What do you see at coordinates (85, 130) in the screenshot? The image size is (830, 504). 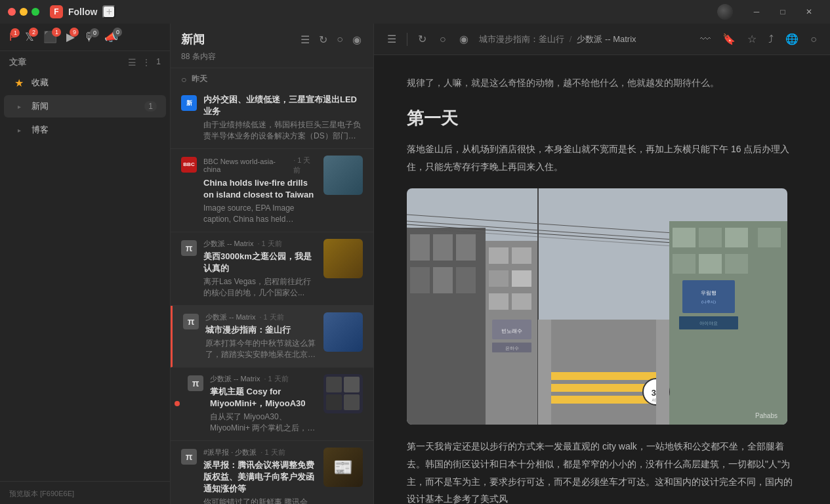 I see `sidebar-item-blog: ▸ 博客` at bounding box center [85, 130].